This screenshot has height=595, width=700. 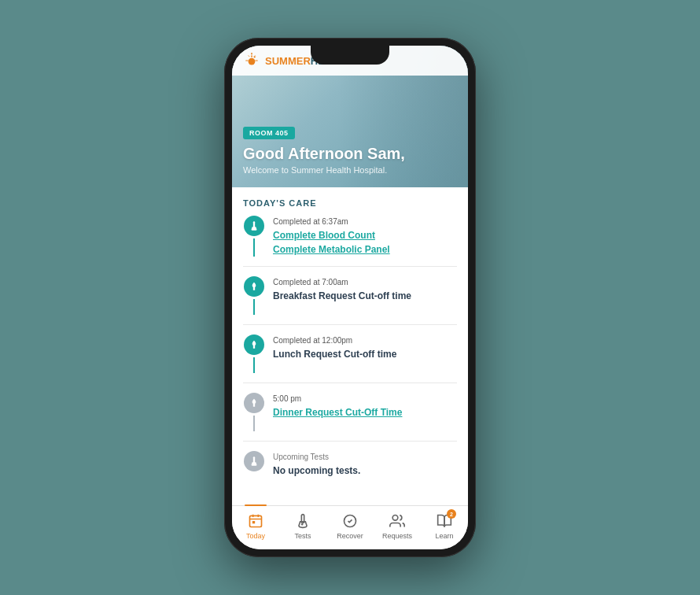 I want to click on phone-notch, so click(x=350, y=55).